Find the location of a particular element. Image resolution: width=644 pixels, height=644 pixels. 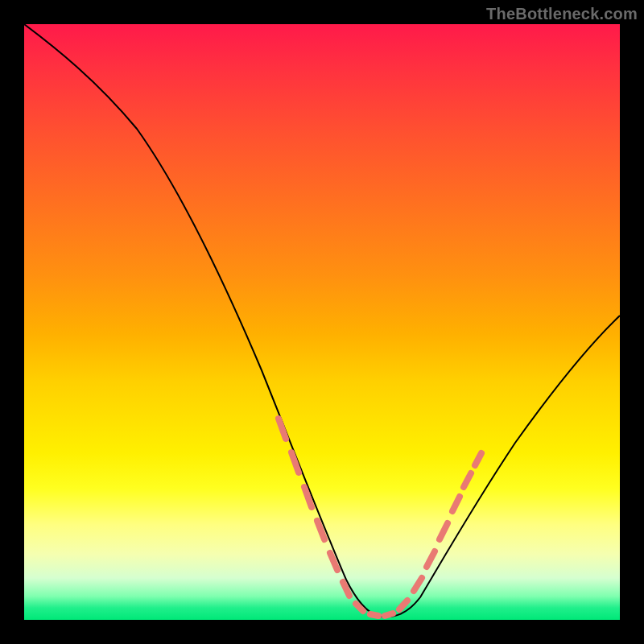

highlight-markers is located at coordinates (380, 517).